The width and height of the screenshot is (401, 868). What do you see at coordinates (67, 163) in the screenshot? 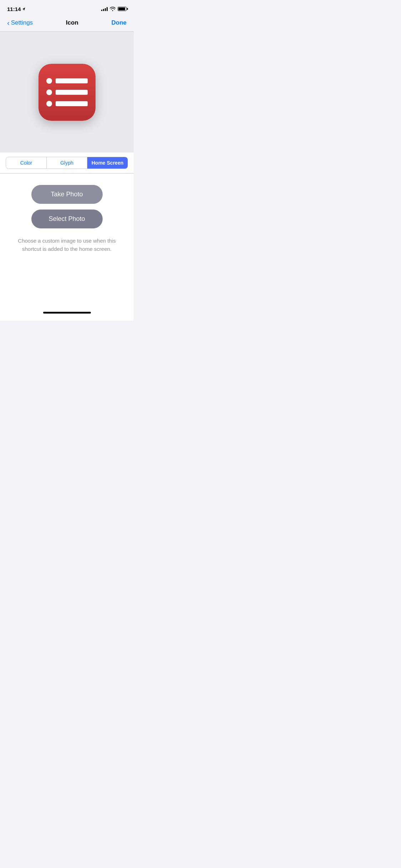
I see `segment-glyph: Glyph` at bounding box center [67, 163].